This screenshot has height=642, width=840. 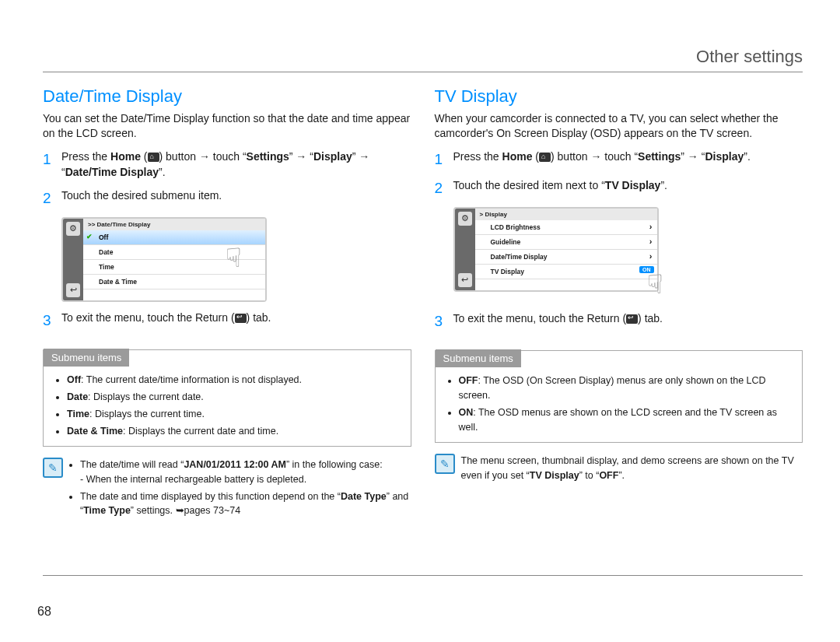 What do you see at coordinates (619, 468) in the screenshot?
I see `note-block: ✎ The menu screen, thumbnail display, an…` at bounding box center [619, 468].